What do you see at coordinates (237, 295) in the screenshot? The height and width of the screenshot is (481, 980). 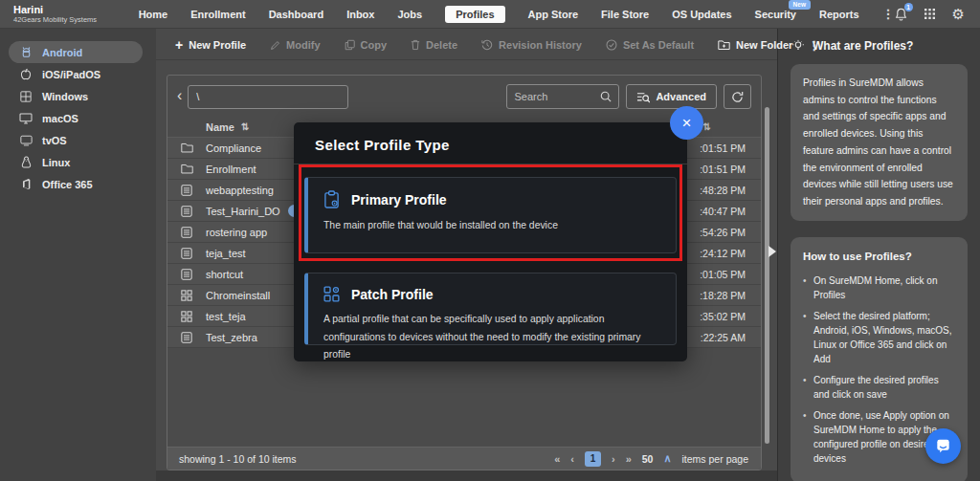 I see `row-name: Chromeinstall` at bounding box center [237, 295].